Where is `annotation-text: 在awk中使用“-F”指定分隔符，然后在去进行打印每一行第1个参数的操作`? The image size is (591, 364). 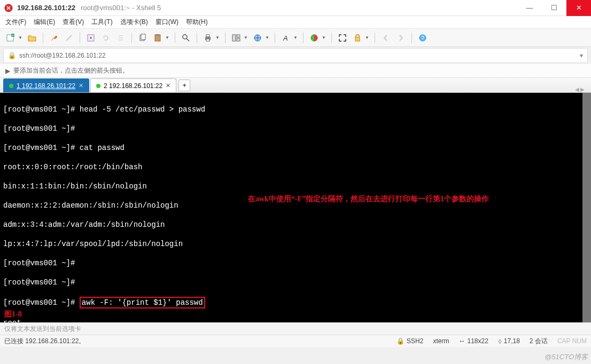
annotation-text: 在awk中使用“-F”指定分隔符，然后在去进行打印每一行第1个参数的操作 is located at coordinates (369, 199).